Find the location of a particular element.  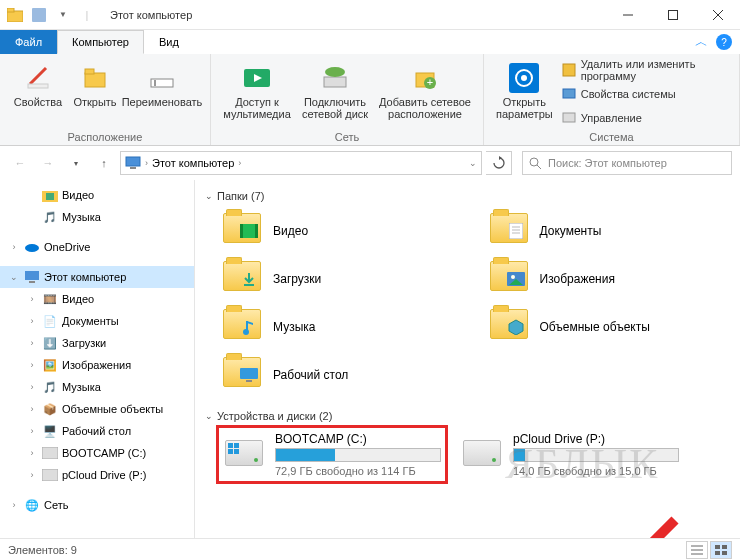

ribbon-group-system: Открыть параметры Удалить или изменить п… is located at coordinates (612, 100).